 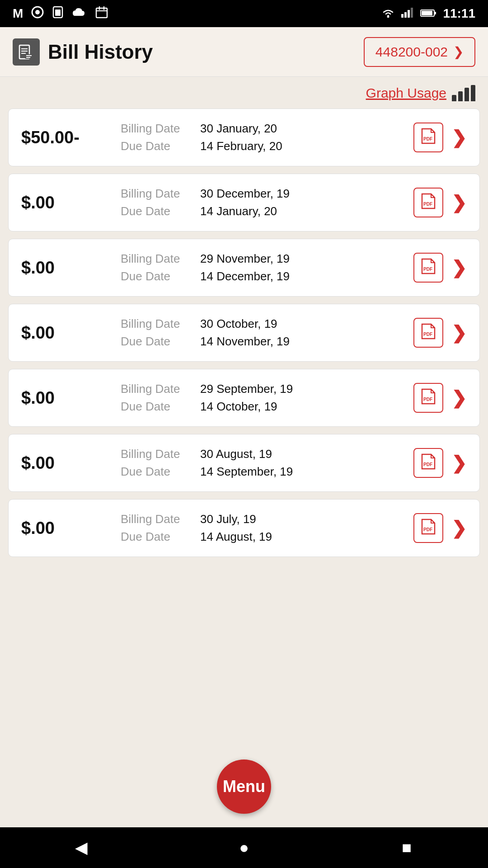 I want to click on page-title: Bill History, so click(x=100, y=52).